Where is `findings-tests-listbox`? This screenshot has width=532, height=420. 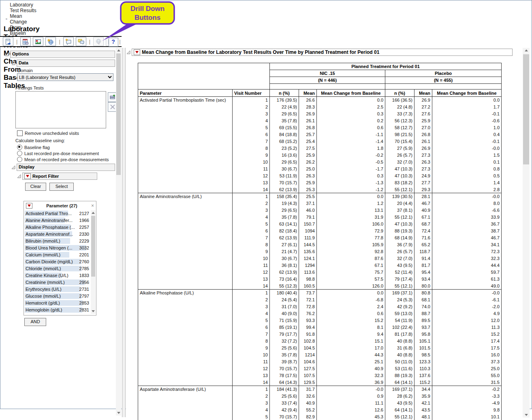
findings-tests-listbox is located at coordinates (61, 110).